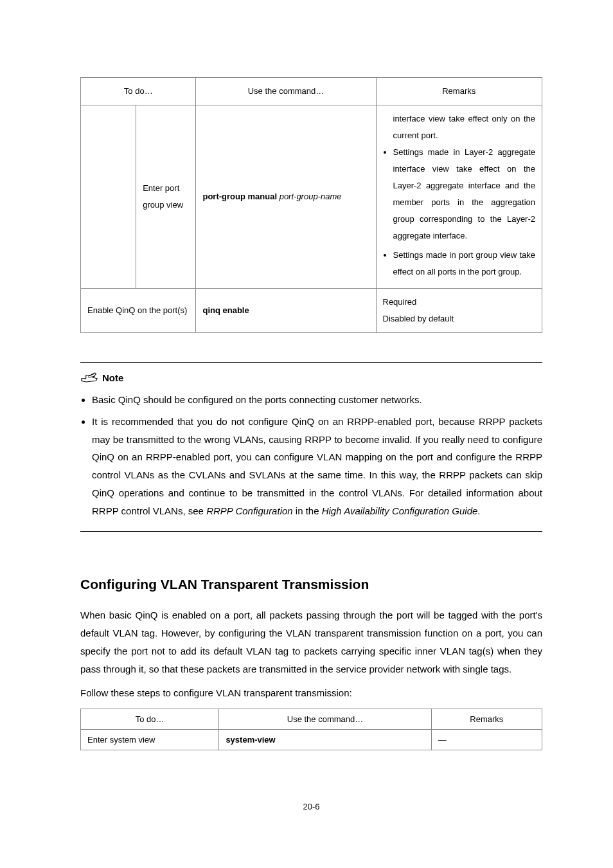  Describe the element at coordinates (113, 378) in the screenshot. I see `note-title: Note` at that location.